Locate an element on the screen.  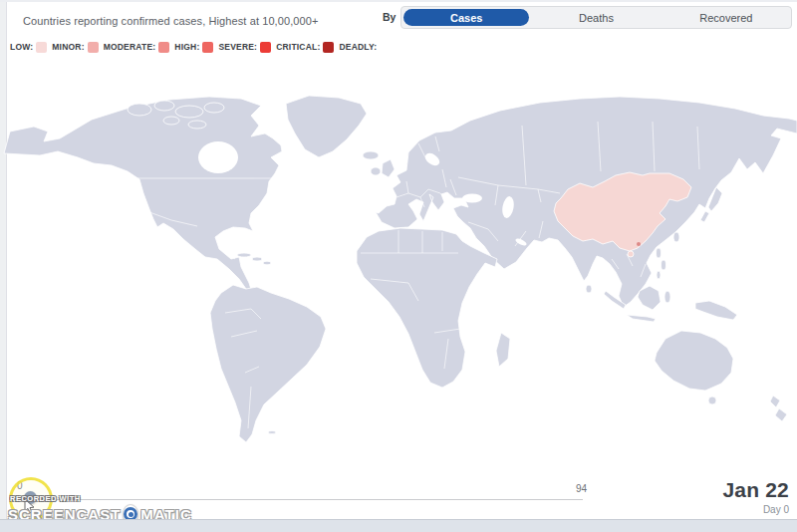
date-display: Jan 22 Day 0 is located at coordinates (755, 496).